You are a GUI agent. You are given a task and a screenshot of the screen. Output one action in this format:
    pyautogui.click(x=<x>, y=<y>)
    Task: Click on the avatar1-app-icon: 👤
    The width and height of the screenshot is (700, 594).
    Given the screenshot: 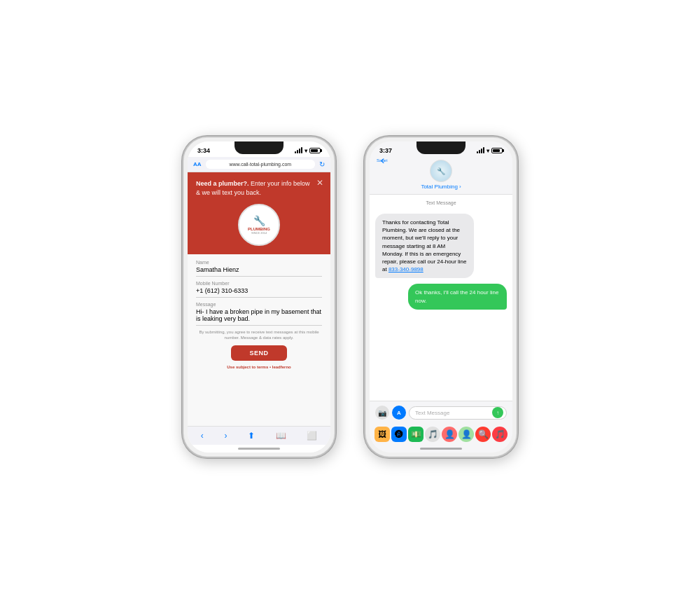 What is the action you would take?
    pyautogui.click(x=449, y=434)
    